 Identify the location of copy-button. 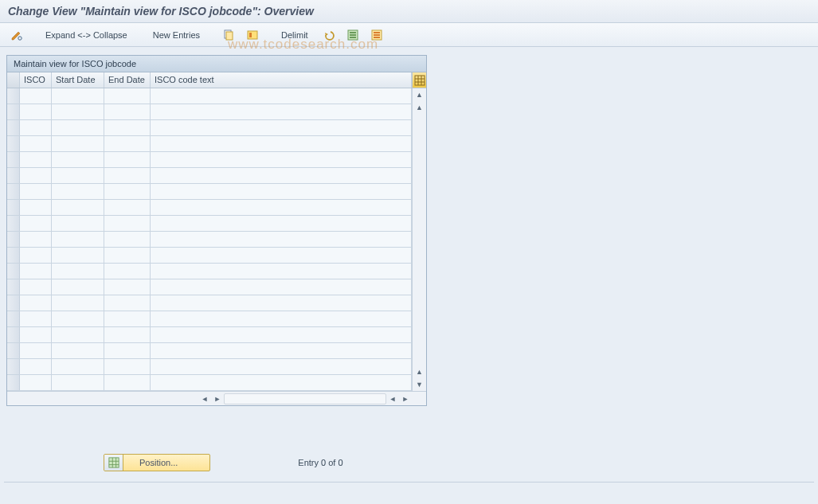
(229, 35).